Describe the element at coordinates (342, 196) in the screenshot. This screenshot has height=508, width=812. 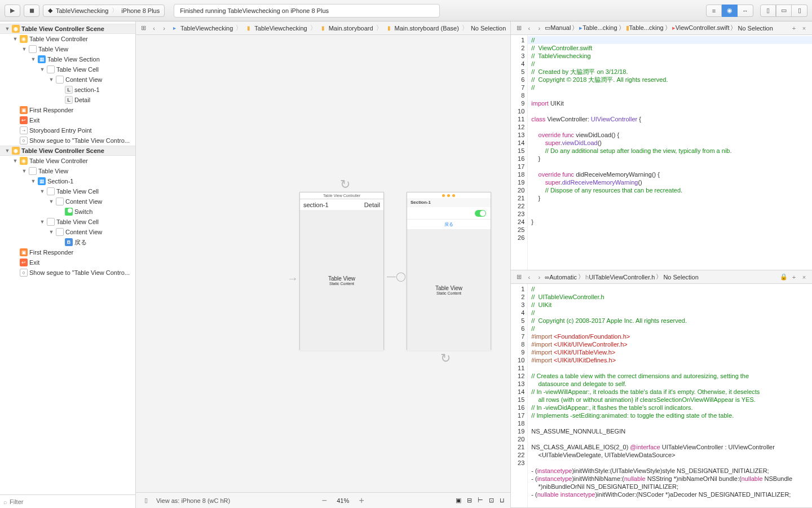
I see `device-title: Table View Controller` at that location.